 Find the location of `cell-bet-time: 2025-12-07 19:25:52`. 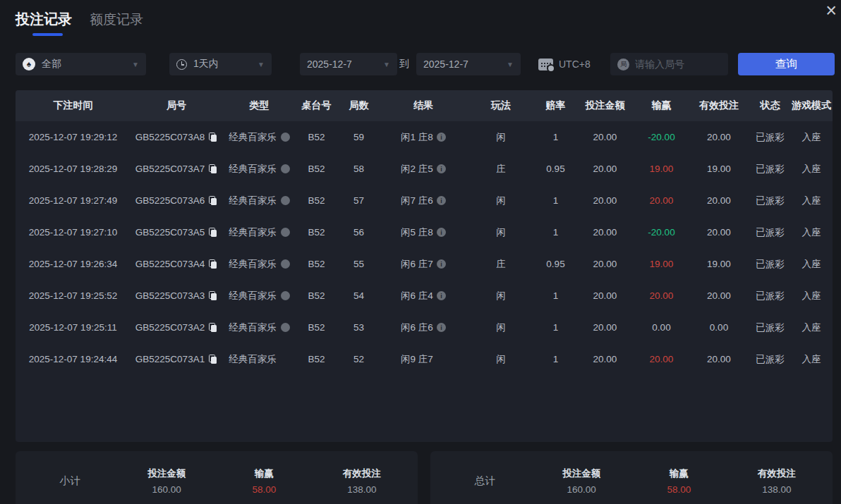

cell-bet-time: 2025-12-07 19:25:52 is located at coordinates (73, 296).